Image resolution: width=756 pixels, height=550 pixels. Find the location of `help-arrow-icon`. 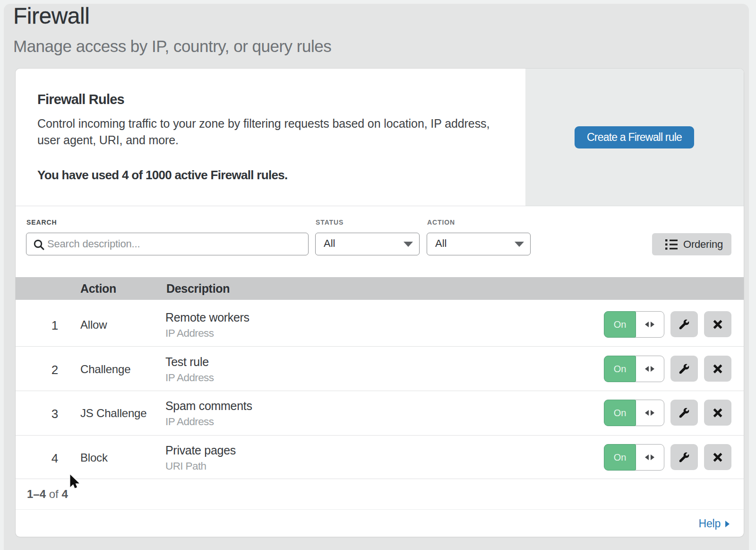

help-arrow-icon is located at coordinates (728, 524).